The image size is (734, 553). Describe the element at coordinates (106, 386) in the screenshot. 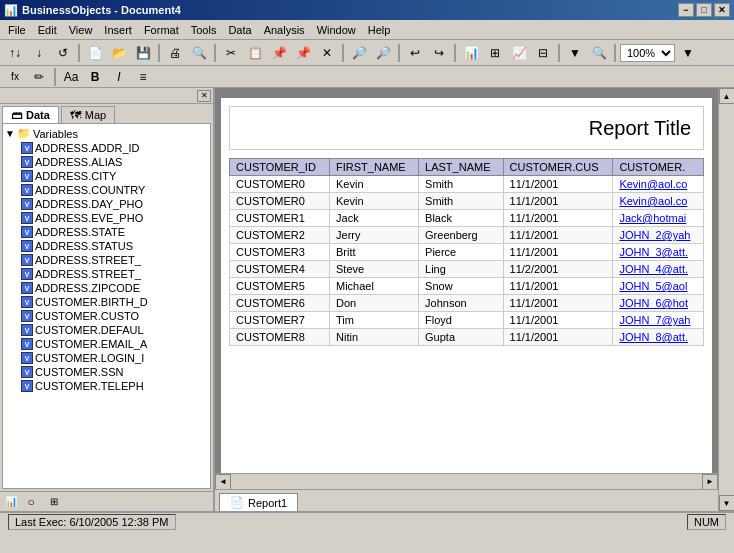

I see `tree-item-cust-phone: V CUSTOMER.TELEPH` at that location.